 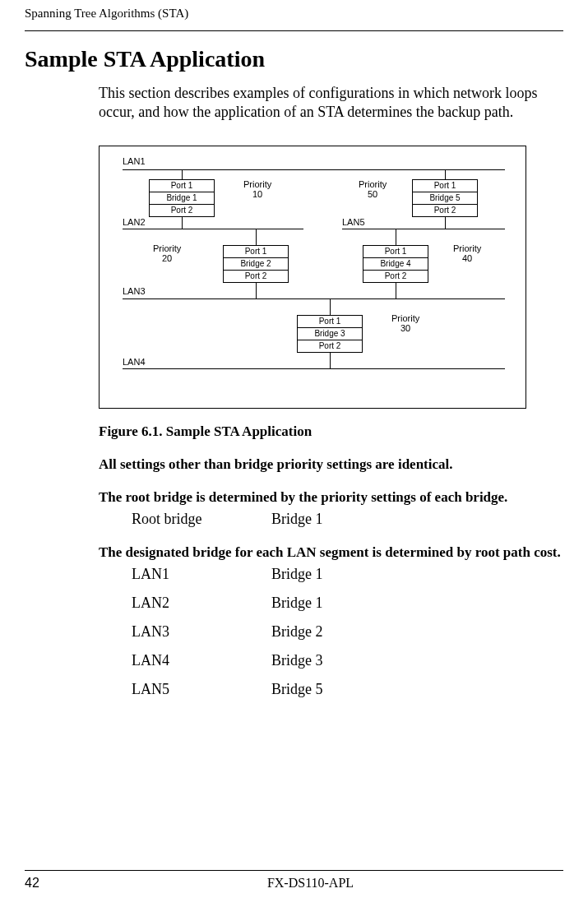 I want to click on footer-rule, so click(x=294, y=870).